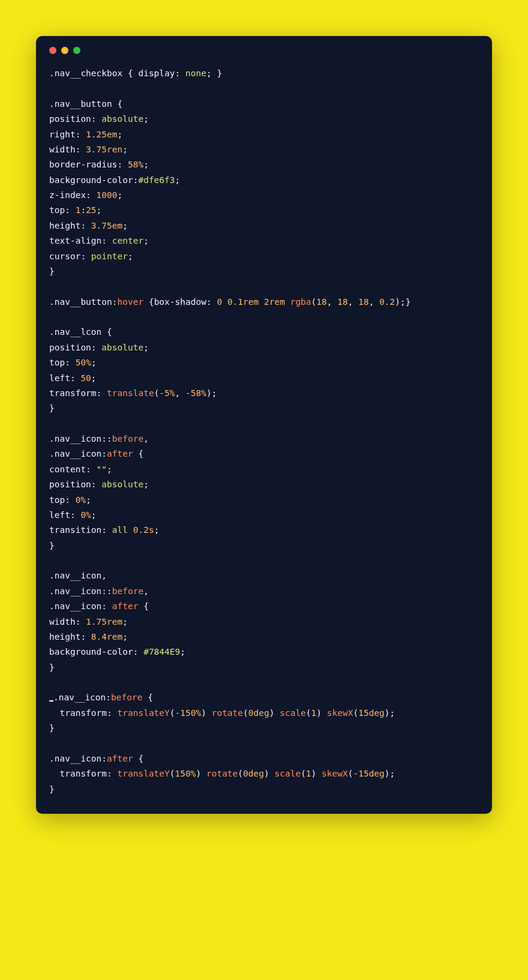  What do you see at coordinates (76, 530) in the screenshot?
I see `code-token: transition` at bounding box center [76, 530].